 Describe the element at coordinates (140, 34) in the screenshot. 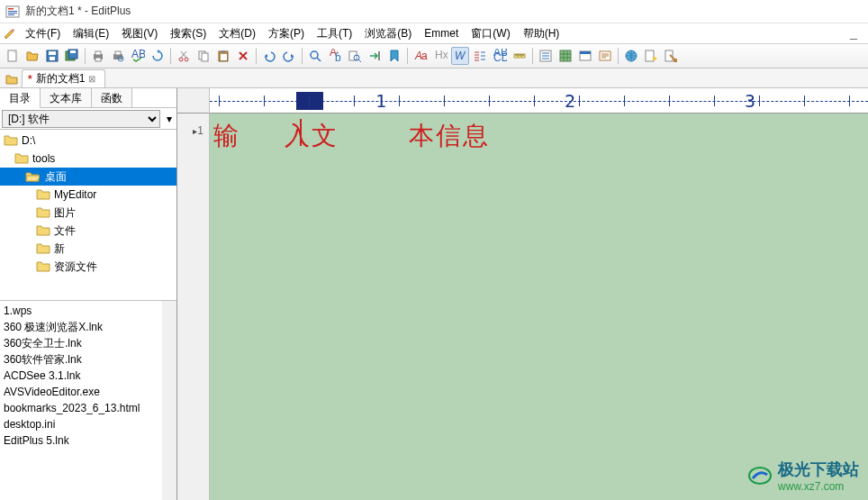

I see `menu-view: 视图(V)` at that location.